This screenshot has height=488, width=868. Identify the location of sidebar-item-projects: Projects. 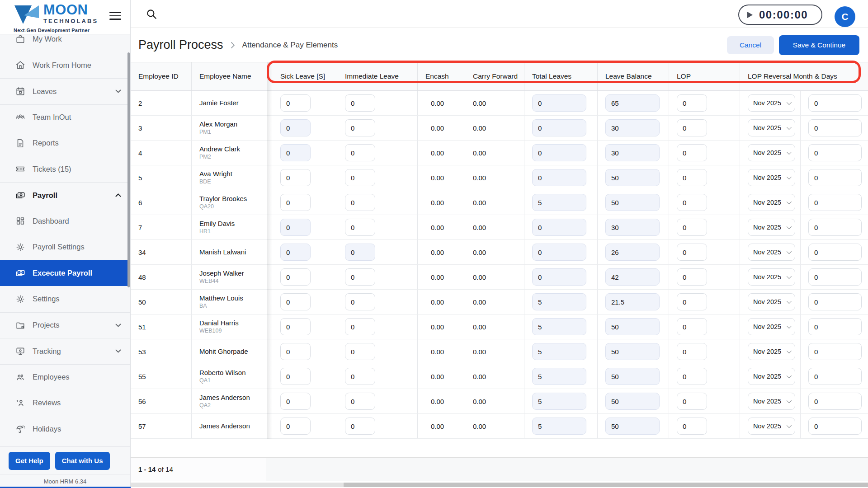
(65, 325).